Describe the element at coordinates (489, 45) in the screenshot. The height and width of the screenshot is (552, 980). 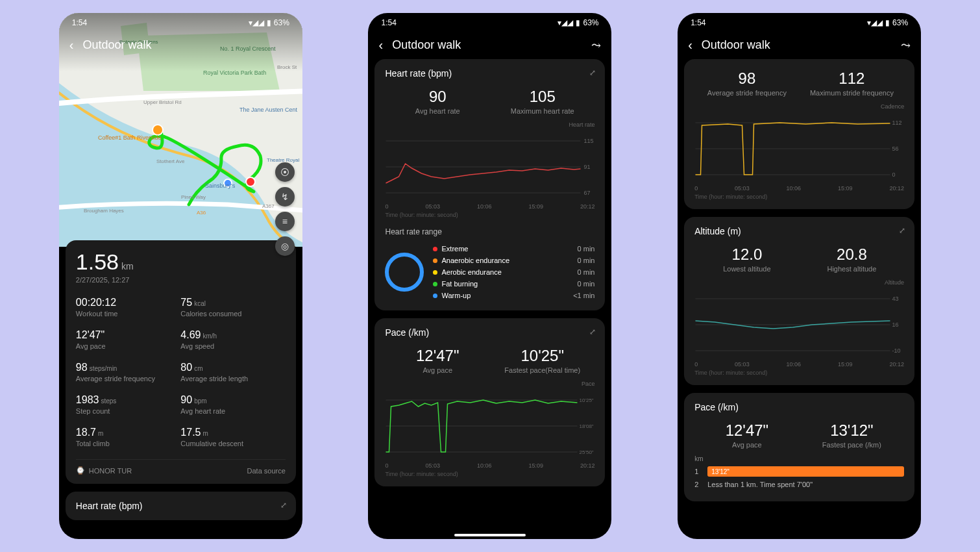
I see `header: ‹ Outdoor walk ⤳` at that location.